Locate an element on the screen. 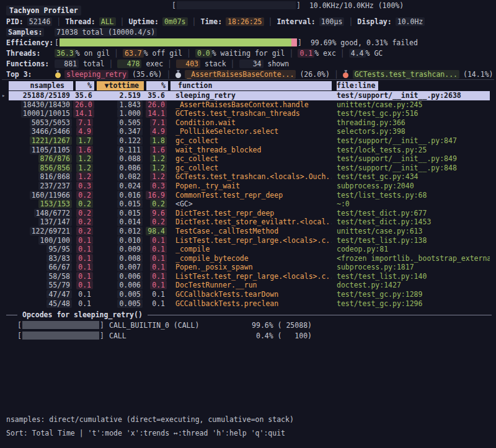 This screenshot has height=448, width=496. cell-file-line: test/test_list.py:140 is located at coordinates (410, 276).